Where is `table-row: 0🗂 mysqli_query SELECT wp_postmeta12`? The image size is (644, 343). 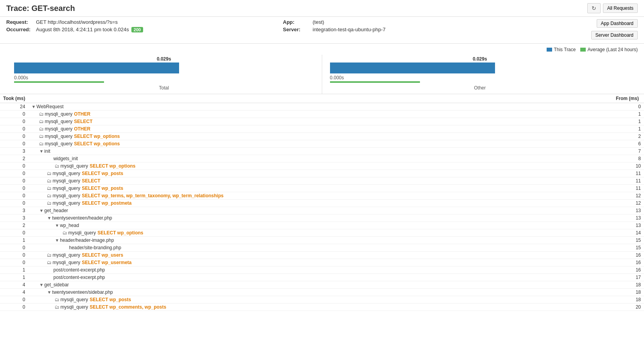 table-row: 0🗂 mysqli_query SELECT wp_postmeta12 is located at coordinates (322, 203).